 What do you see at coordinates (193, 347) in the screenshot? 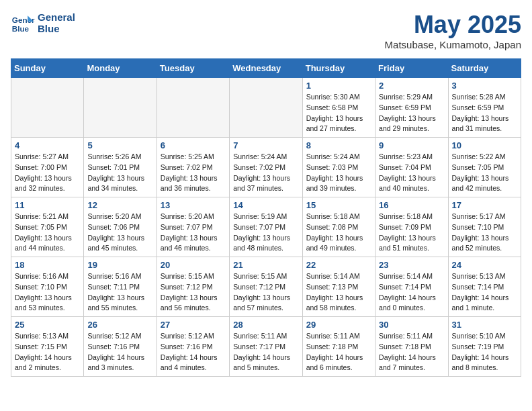
I see `calendar-day: 27Sunrise: 5:12 AMSunset: 7:16 PMDayligh…` at bounding box center [193, 347].